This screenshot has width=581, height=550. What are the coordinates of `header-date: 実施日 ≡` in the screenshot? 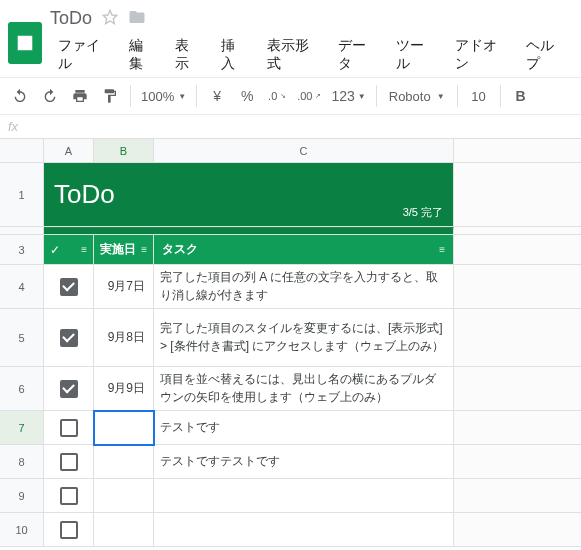 It's located at (124, 250).